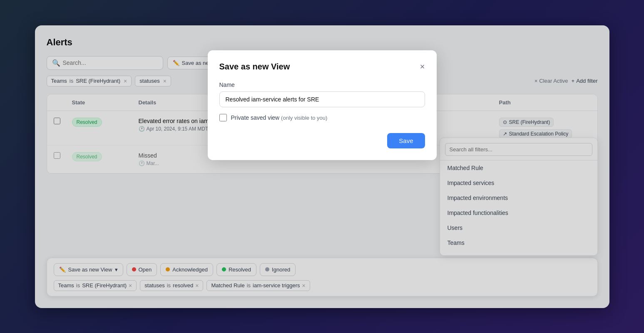  Describe the element at coordinates (406, 141) in the screenshot. I see `modal-save-button: Save` at that location.